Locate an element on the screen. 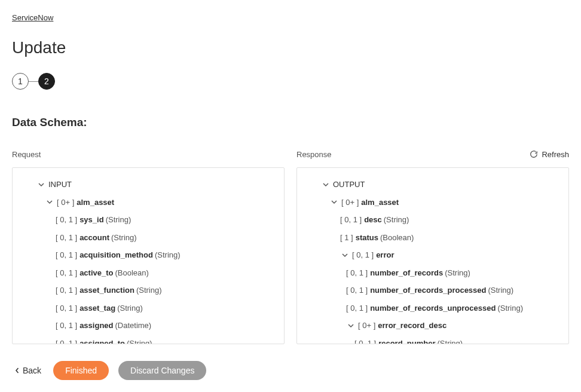 This screenshot has height=392, width=581. refresh-button: Refresh is located at coordinates (549, 154).